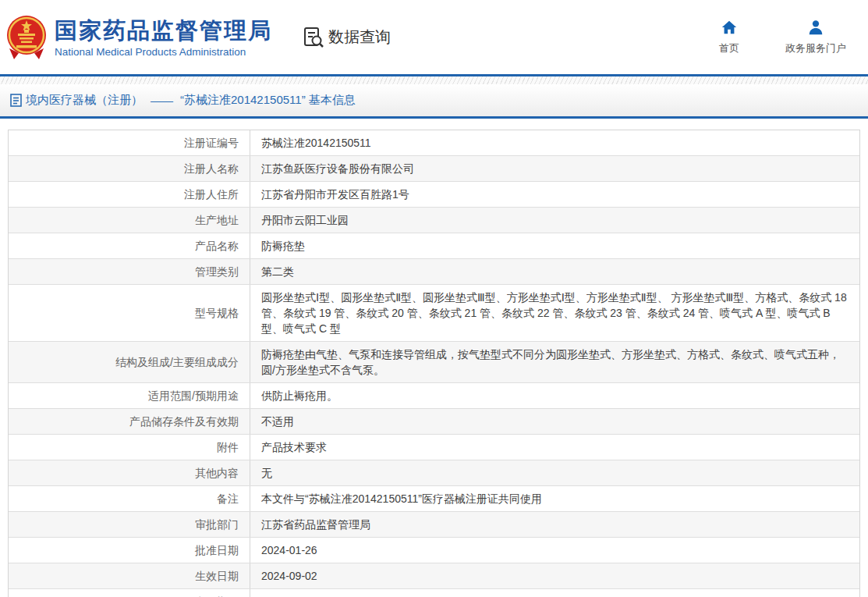 The image size is (868, 597). Describe the element at coordinates (729, 27) in the screenshot. I see `home-icon` at that location.